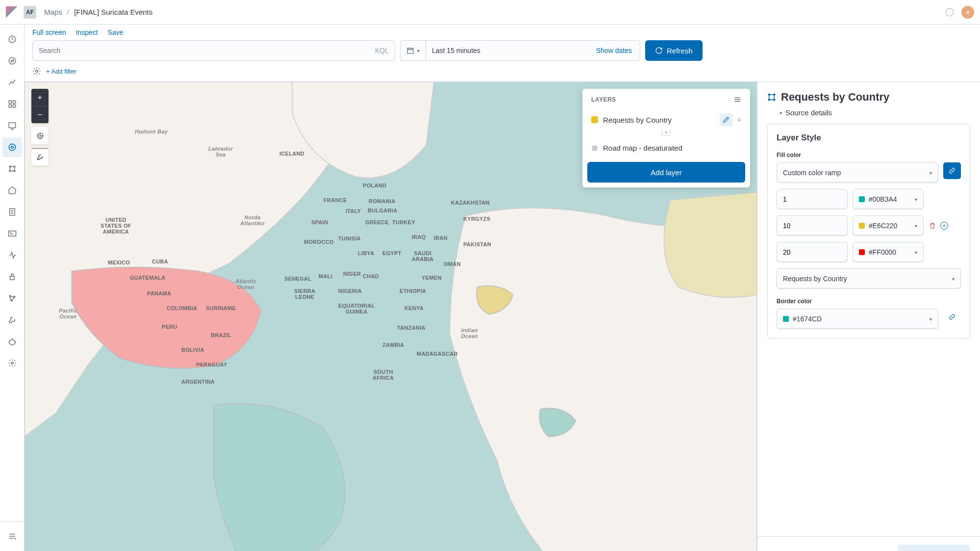 Image resolution: width=980 pixels, height=551 pixels. What do you see at coordinates (659, 120) in the screenshot?
I see `layer-name-label: Requests by Country` at bounding box center [659, 120].